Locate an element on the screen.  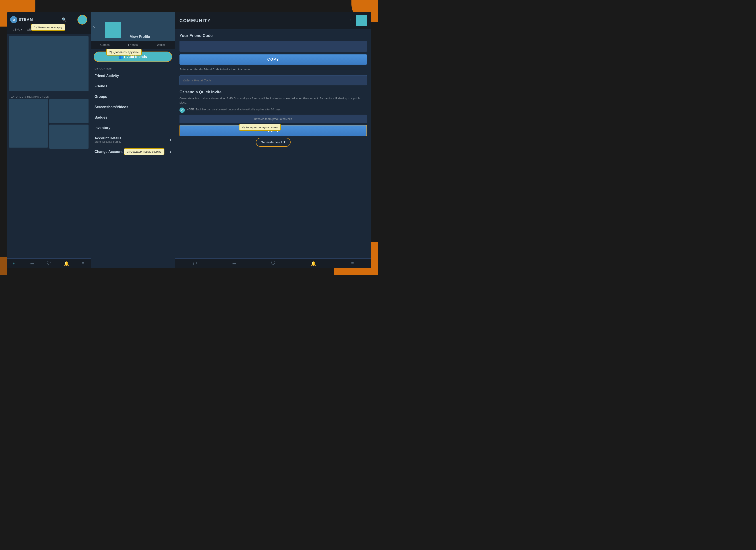
community-title: COMMUNITY is located at coordinates (195, 21).